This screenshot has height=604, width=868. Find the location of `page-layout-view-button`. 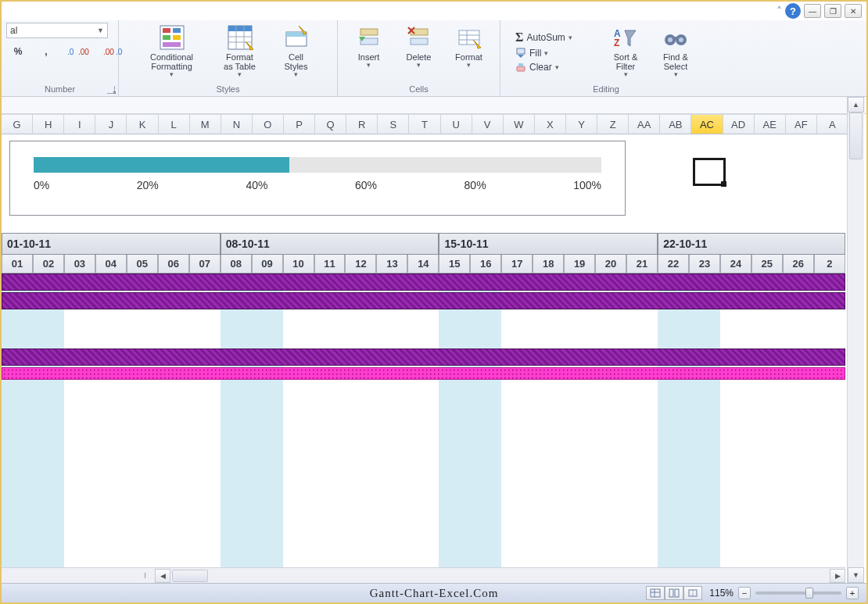

page-layout-view-button is located at coordinates (674, 593).